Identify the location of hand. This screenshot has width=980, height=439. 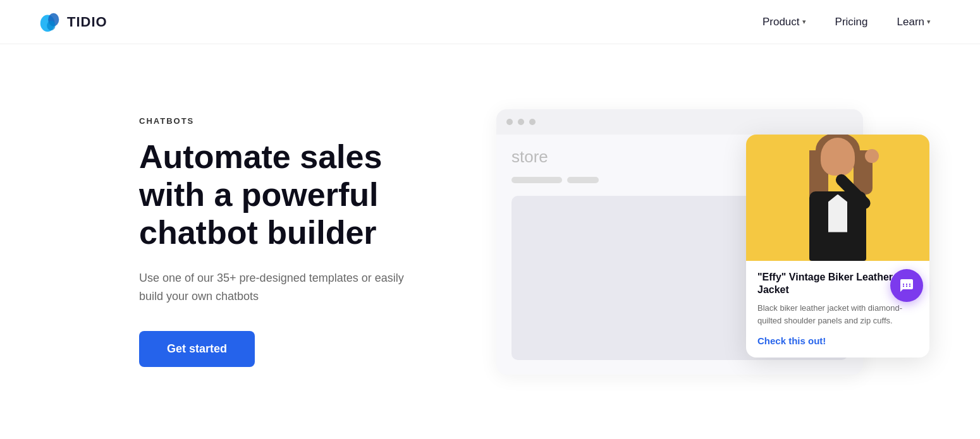
(872, 156).